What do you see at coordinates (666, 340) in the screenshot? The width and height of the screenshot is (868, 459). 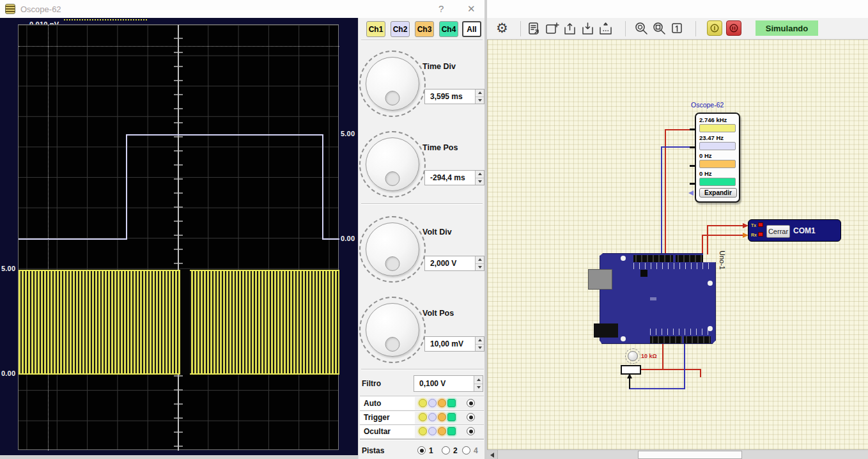 I see `power-header` at bounding box center [666, 340].